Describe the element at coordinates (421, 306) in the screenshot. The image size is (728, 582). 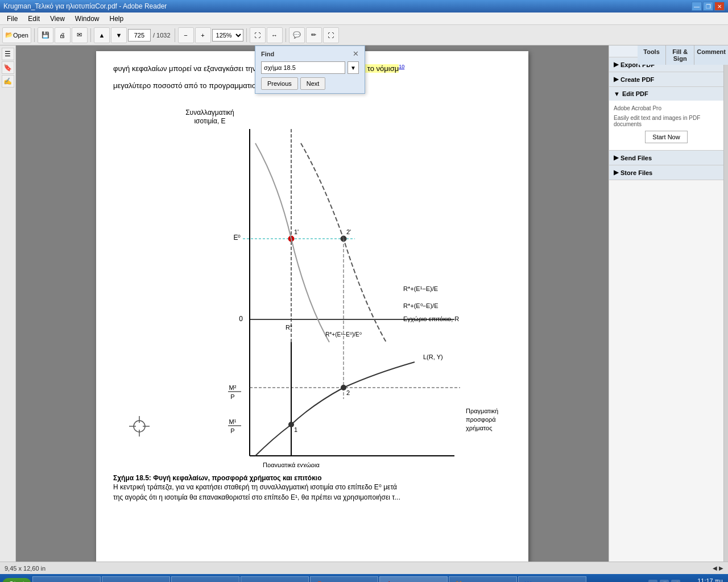
I see `expr2-label: R*+(E⁰−E)/E` at that location.